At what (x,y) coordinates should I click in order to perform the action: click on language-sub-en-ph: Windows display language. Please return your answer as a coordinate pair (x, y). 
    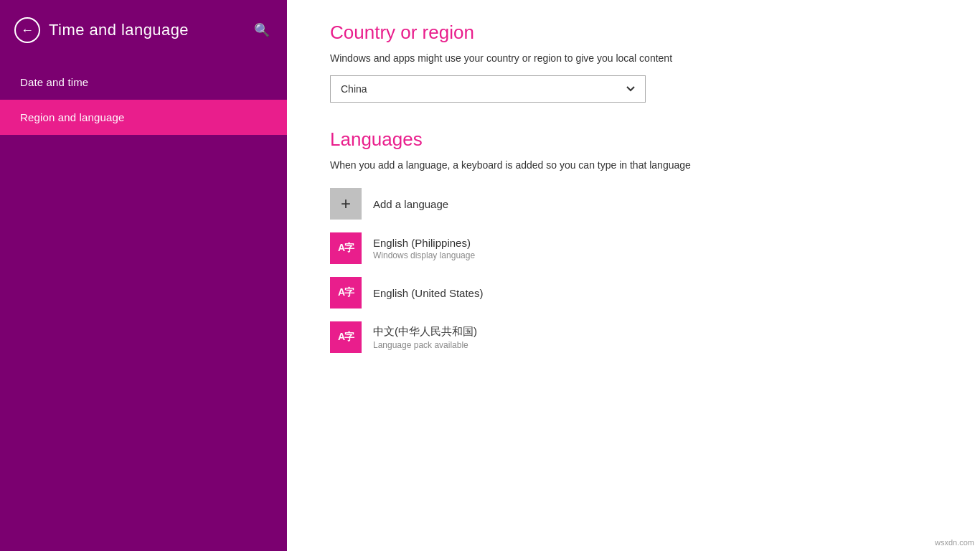
    Looking at the image, I should click on (424, 255).